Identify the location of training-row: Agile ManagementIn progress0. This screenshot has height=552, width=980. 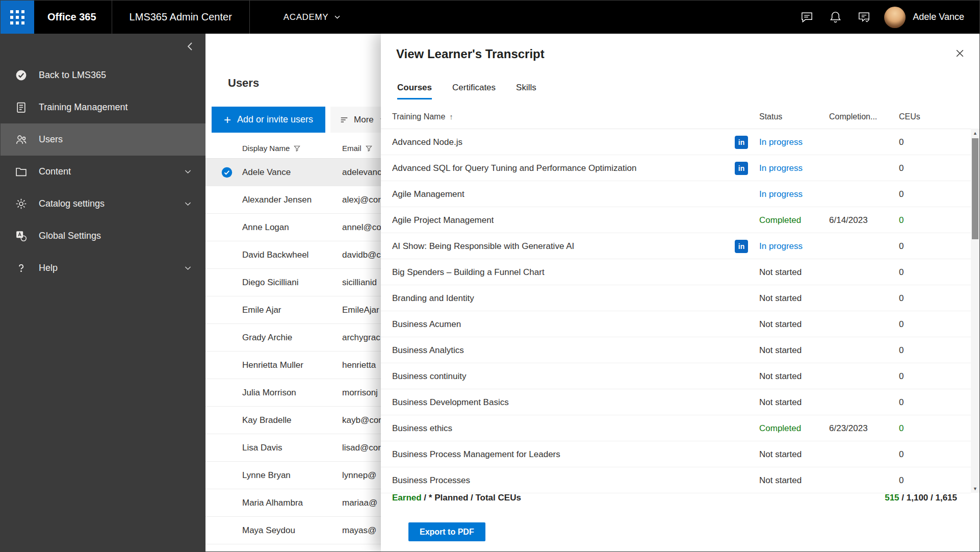
(676, 194).